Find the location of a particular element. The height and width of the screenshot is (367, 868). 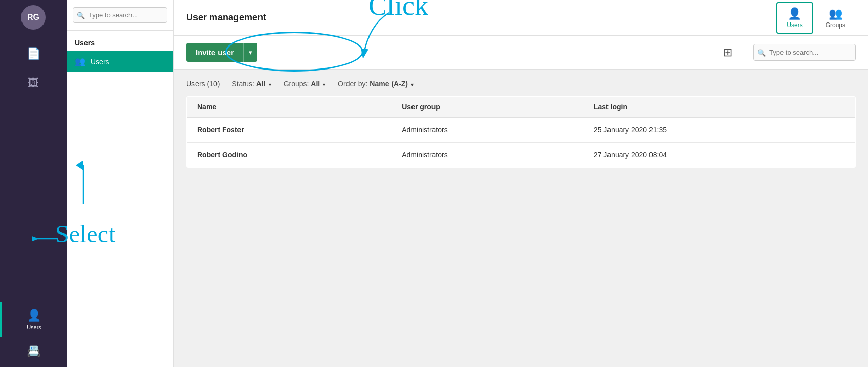

tab-users: 👤 Users is located at coordinates (794, 18).